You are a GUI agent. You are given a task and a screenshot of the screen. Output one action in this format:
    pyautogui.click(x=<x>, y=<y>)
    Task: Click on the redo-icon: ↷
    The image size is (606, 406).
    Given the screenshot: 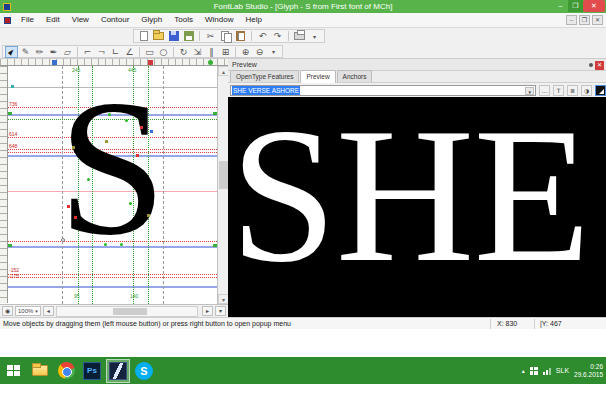 What is the action you would take?
    pyautogui.click(x=278, y=36)
    